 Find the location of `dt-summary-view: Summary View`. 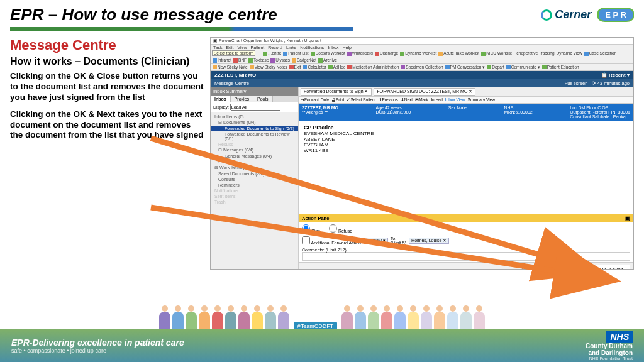

dt-summary-view: Summary View is located at coordinates (481, 100).